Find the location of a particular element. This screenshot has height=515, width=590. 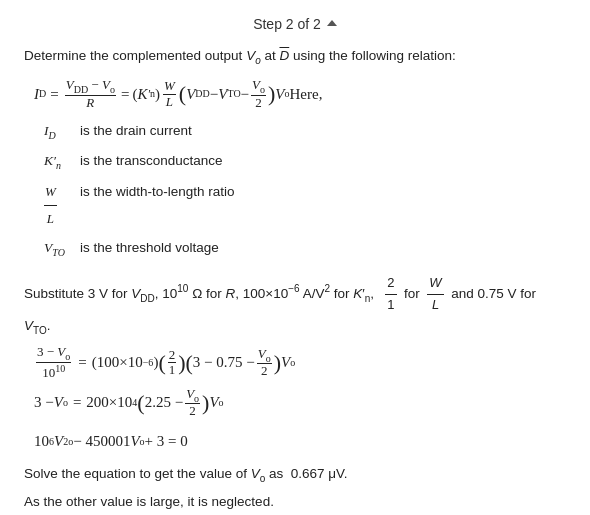

equation-3: 106V2o − 450001Vo + 3 = 0 is located at coordinates (300, 442).